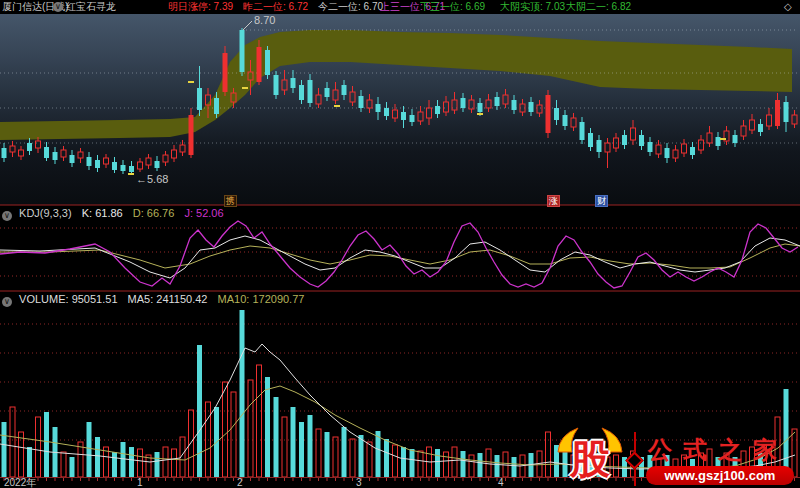  What do you see at coordinates (91, 7) in the screenshot?
I see `indicator-name: 红宝石寻龙` at bounding box center [91, 7].